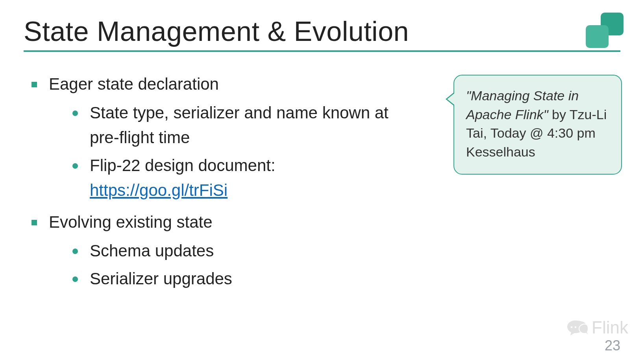 The width and height of the screenshot is (644, 361). What do you see at coordinates (322, 33) in the screenshot?
I see `slide-title: State Management & Evolution` at bounding box center [322, 33].